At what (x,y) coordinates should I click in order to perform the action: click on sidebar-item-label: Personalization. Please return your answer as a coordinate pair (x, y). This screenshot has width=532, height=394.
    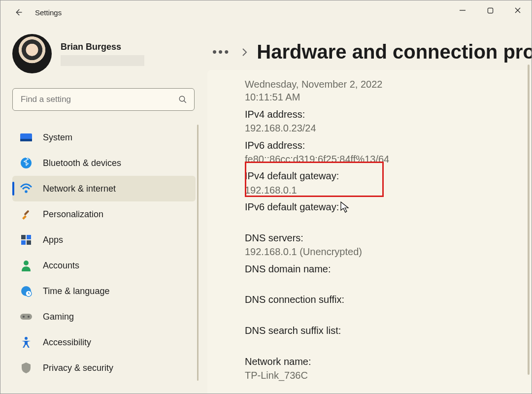
    Looking at the image, I should click on (73, 215).